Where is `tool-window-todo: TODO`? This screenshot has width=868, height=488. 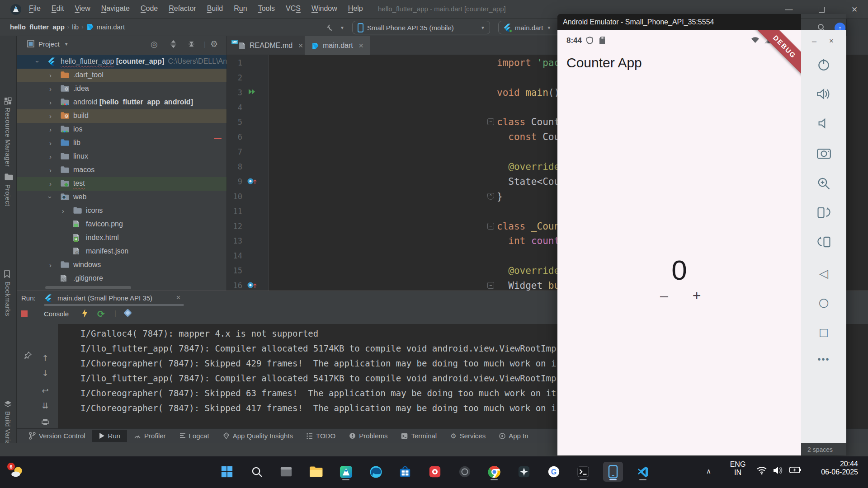 tool-window-todo: TODO is located at coordinates (321, 436).